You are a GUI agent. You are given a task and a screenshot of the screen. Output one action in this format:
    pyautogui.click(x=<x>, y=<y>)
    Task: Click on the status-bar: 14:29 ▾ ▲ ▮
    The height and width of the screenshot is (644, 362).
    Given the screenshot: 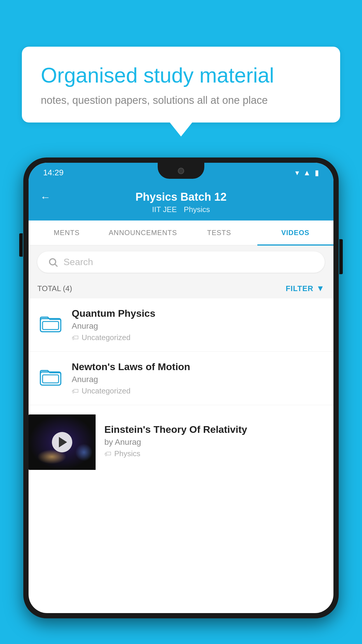 What is the action you would take?
    pyautogui.click(x=181, y=173)
    